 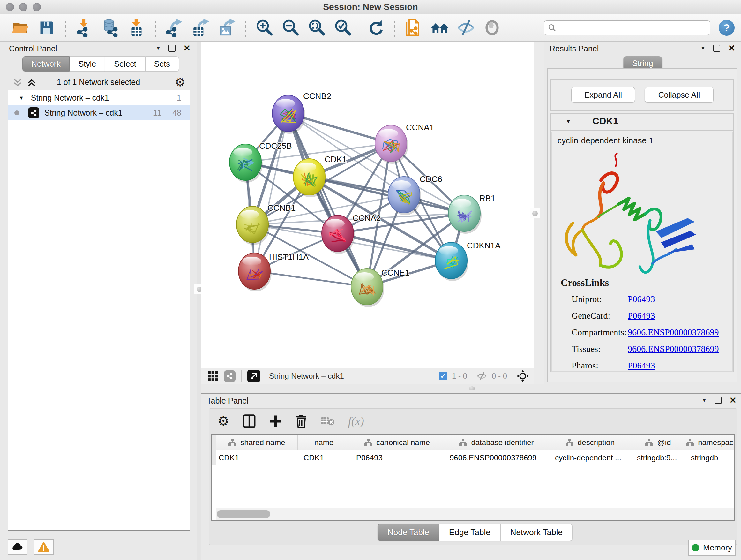 I want to click on column-header: shared name, so click(x=257, y=443).